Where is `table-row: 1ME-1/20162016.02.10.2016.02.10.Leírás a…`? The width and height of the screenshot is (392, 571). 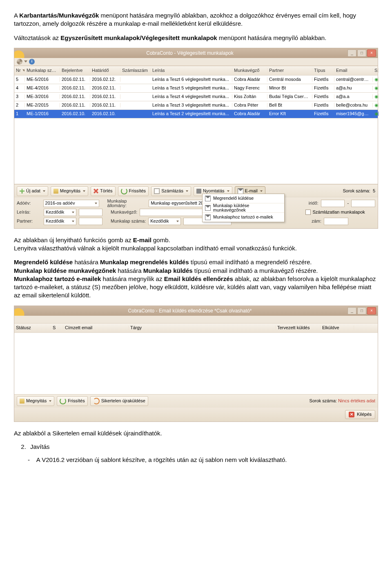
table-row: 1ME-1/20162016.02.10.2016.02.10.Leírás a… is located at coordinates (196, 114).